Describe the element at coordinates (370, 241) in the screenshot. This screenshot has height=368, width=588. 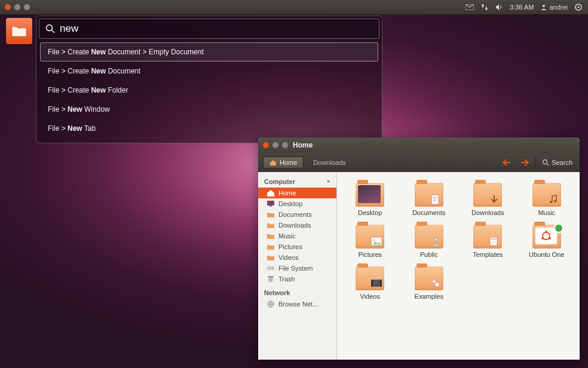
I see `folder-pictures: Pictures` at that location.